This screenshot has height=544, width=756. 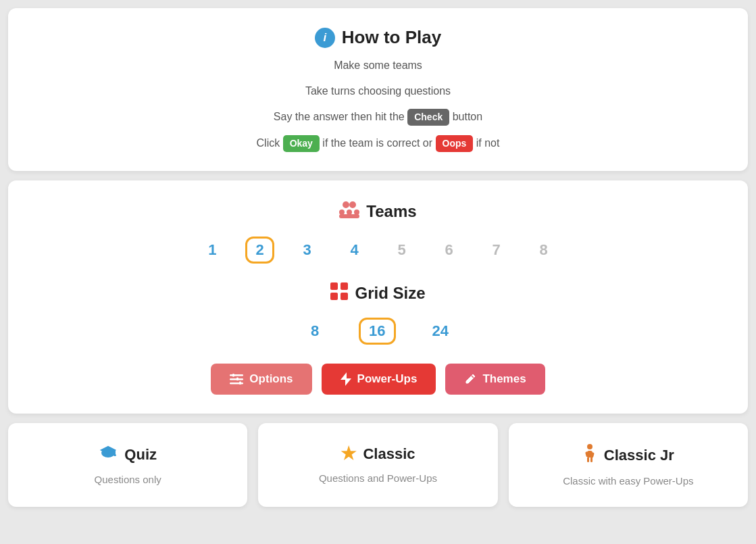 I want to click on classic-title: ★ Classic, so click(x=378, y=454).